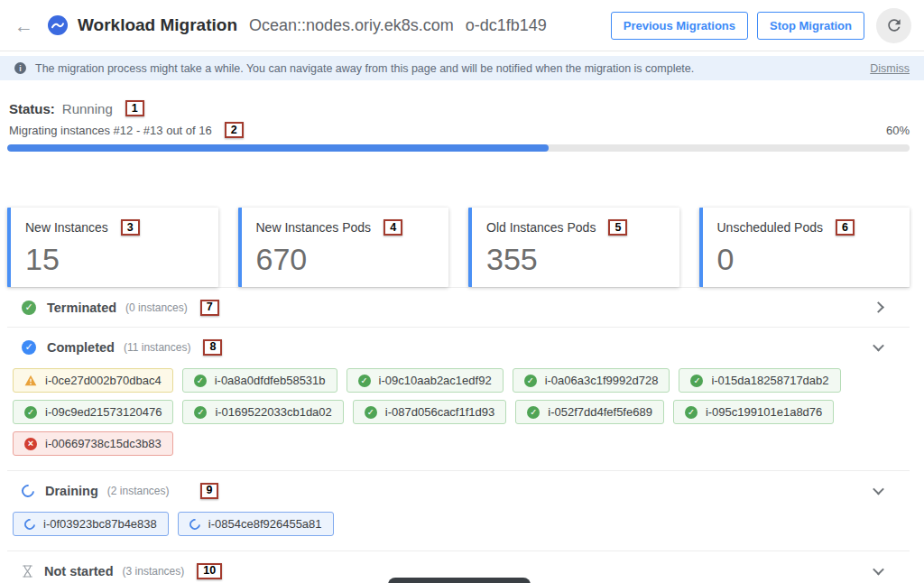 The height and width of the screenshot is (583, 924). Describe the element at coordinates (153, 571) in the screenshot. I see `section-count: (3 instances)` at that location.